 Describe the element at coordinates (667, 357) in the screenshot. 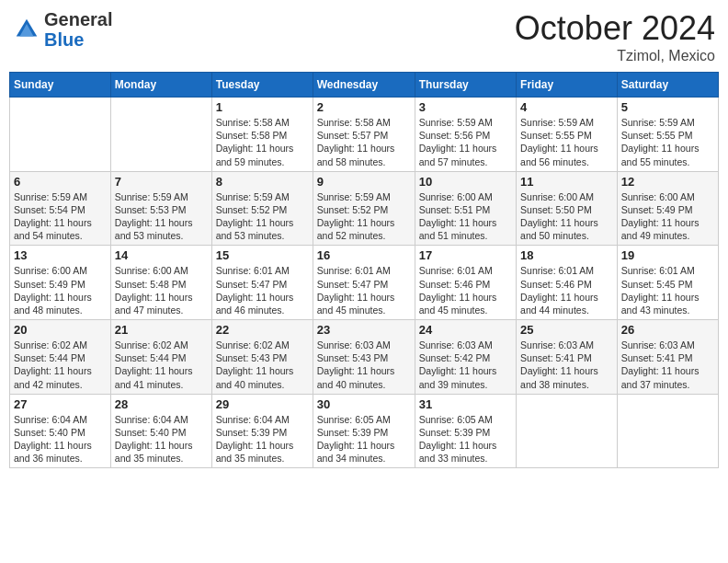

I see `calendar-cell: 26Sunrise: 6:03 AM Sunset: 5:41 PM Dayli…` at that location.